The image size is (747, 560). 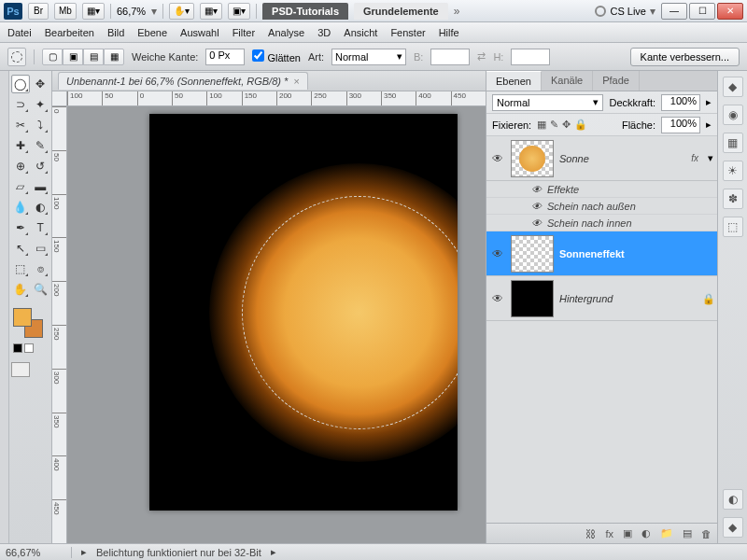 What do you see at coordinates (653, 11) in the screenshot?
I see `cslive-dropdown-icon: ▾` at bounding box center [653, 11].